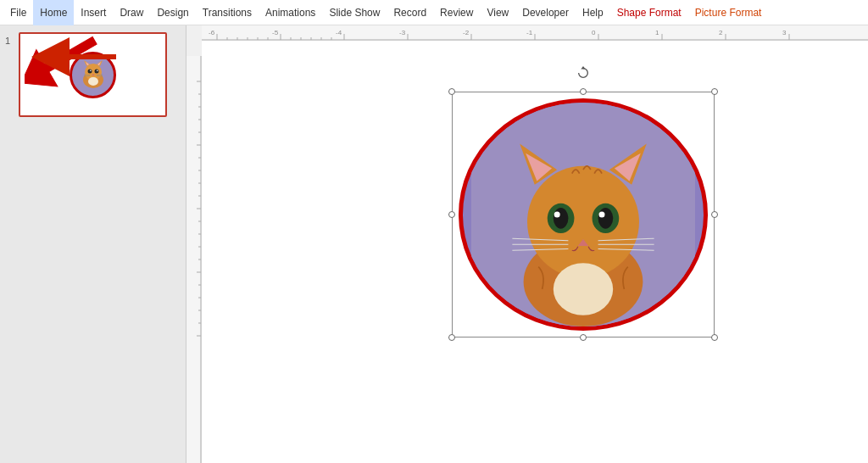 The width and height of the screenshot is (868, 463). I want to click on svg-text: -2, so click(466, 32).